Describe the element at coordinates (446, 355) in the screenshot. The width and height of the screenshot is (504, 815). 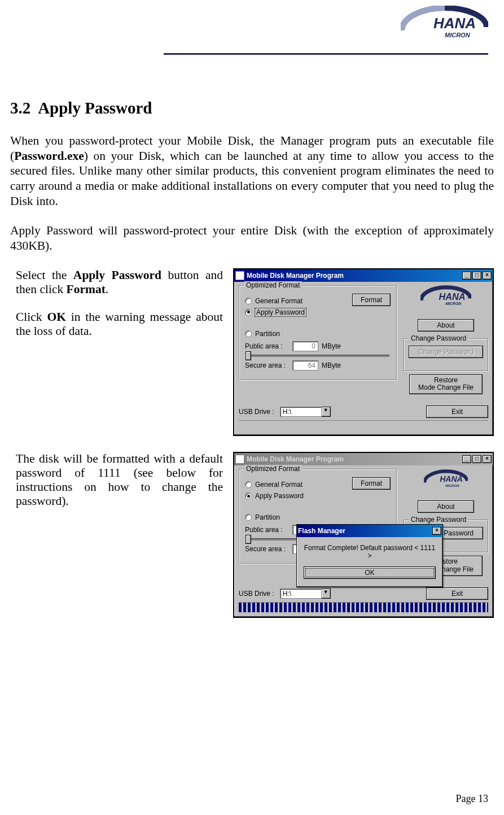
I see `change-password-group: Change Password Change Password` at that location.